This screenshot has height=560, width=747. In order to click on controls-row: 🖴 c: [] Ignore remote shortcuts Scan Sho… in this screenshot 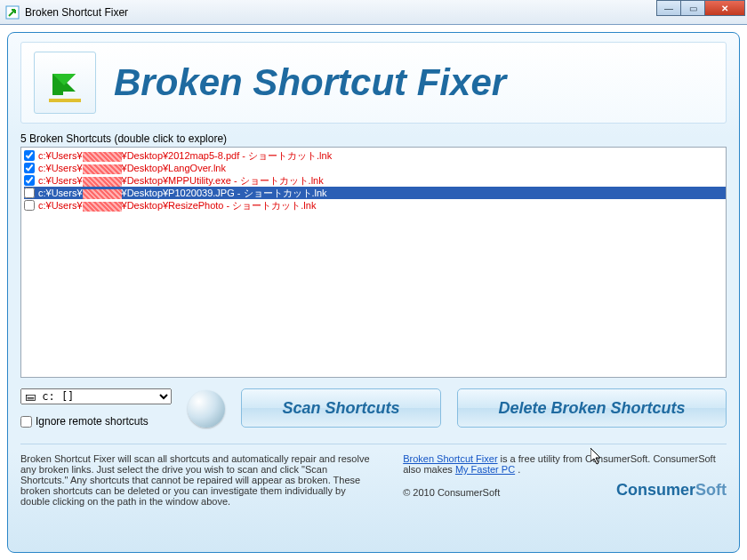, I will do `click(374, 408)`.